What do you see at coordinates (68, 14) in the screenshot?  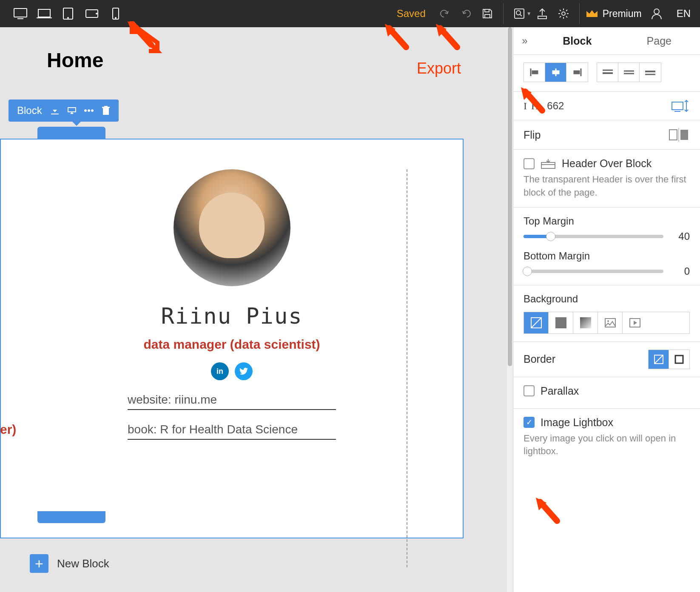 I see `tablet-device-button` at bounding box center [68, 14].